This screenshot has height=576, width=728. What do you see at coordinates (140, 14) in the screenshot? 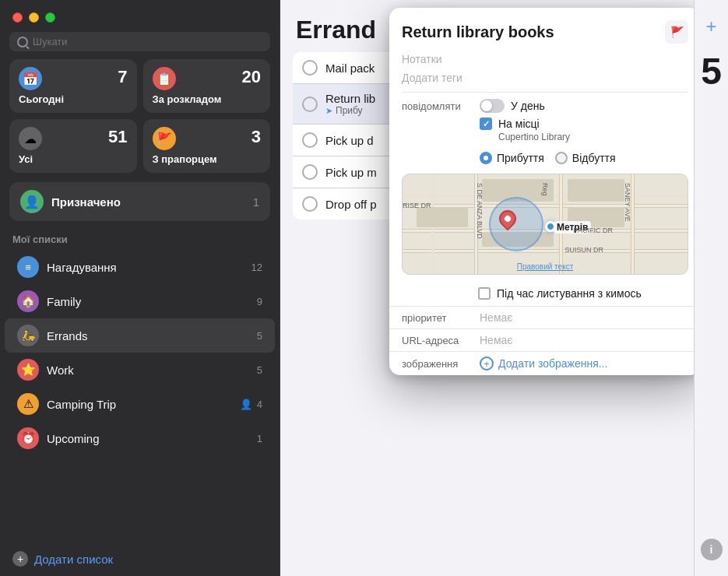
I see `traffic-lights` at bounding box center [140, 14].